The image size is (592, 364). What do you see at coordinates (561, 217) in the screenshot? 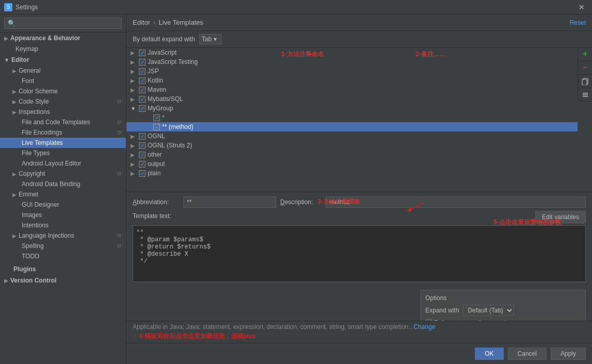
I see `edit-variables-button: Edit variables` at bounding box center [561, 217].